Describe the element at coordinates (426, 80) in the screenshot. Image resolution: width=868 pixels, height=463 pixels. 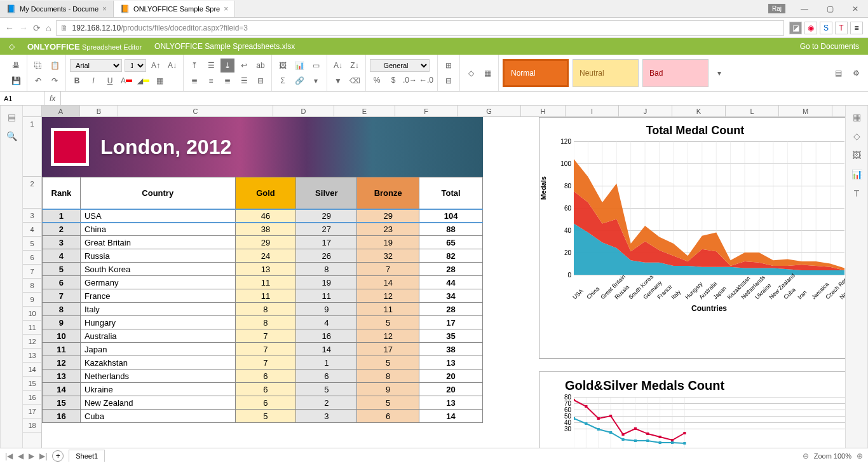
I see `dec-dec-icon: ←.0` at that location.